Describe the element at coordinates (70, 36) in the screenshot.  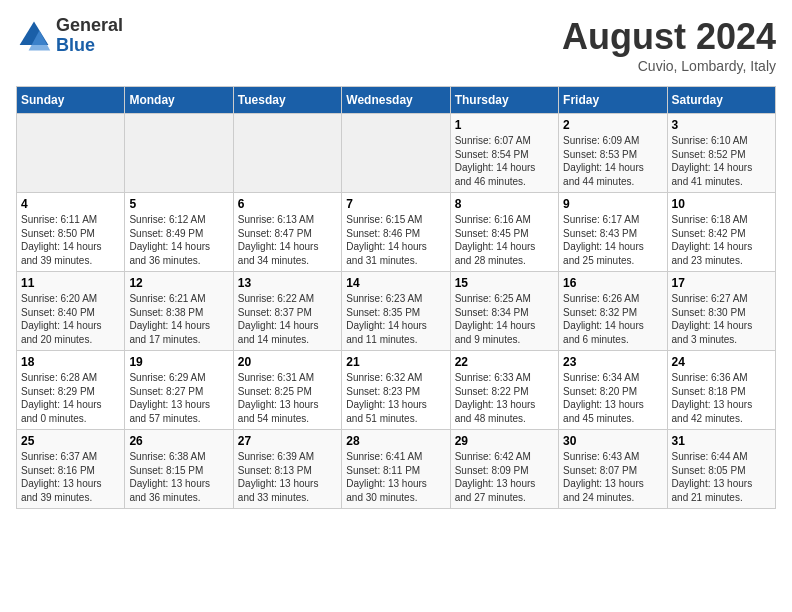
I see `logo: General Blue` at that location.